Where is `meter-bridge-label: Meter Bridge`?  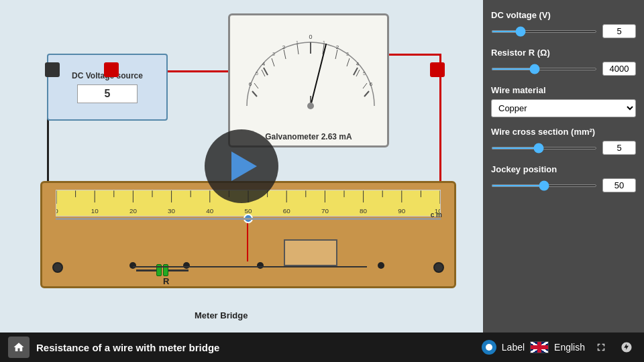
meter-bridge-label: Meter Bridge is located at coordinates (221, 315).